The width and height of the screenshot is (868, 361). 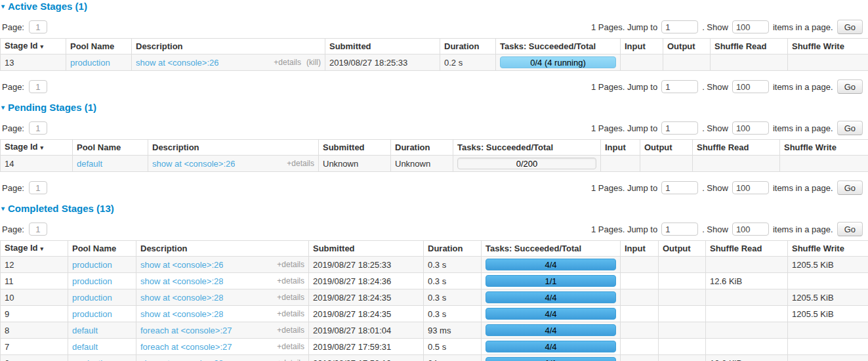 I want to click on section-header-completed: ▾Completed Stages (13), so click(x=434, y=209).